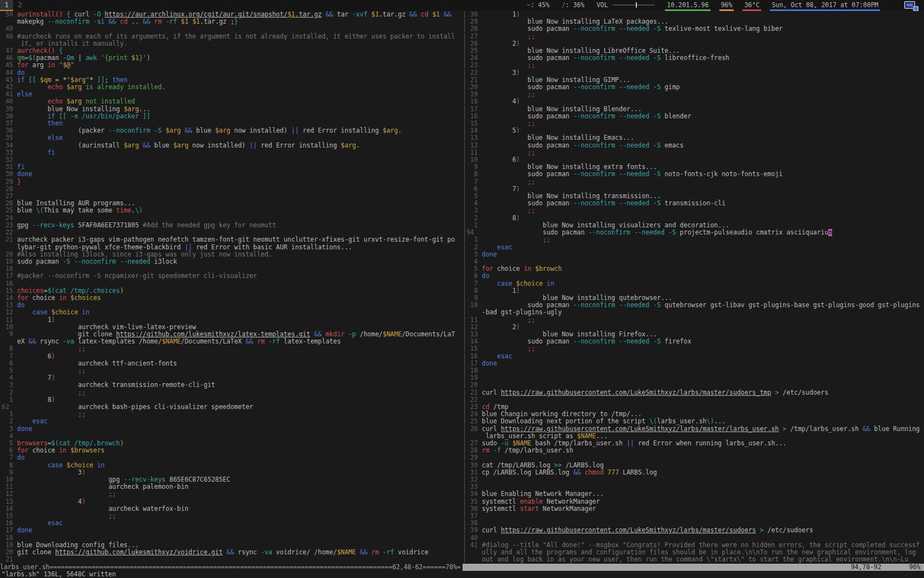 This screenshot has width=924, height=578. Describe the element at coordinates (9, 357) in the screenshot. I see `line-number-gutter: 7` at that location.